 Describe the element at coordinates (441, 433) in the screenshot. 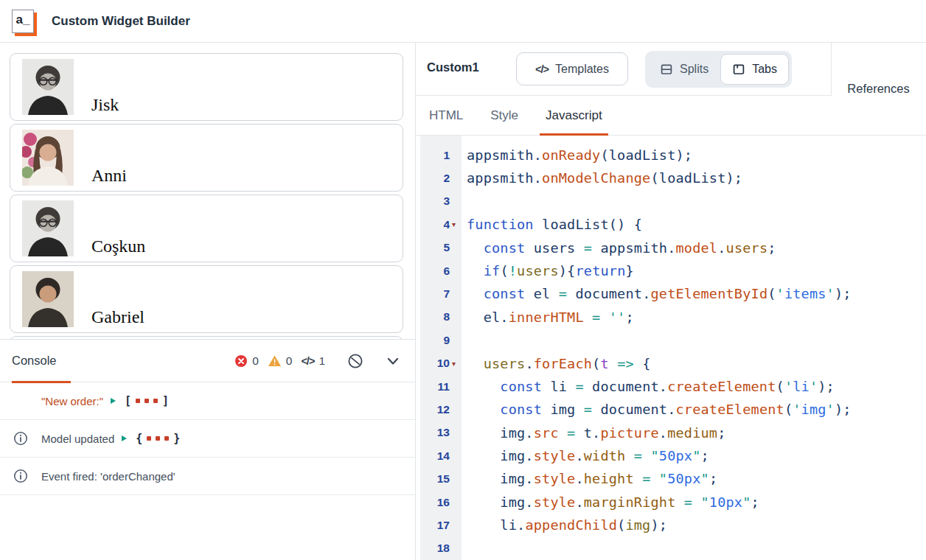

I see `line-number-row: 13` at that location.